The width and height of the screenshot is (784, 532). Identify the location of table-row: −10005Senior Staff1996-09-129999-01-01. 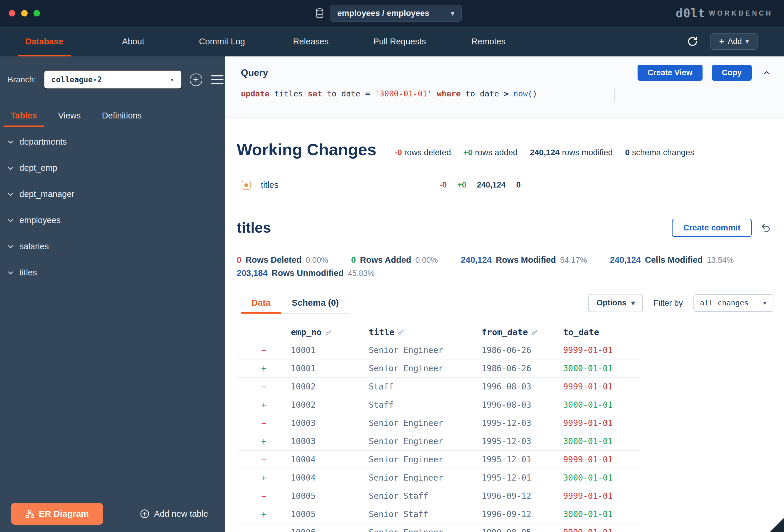
(439, 496).